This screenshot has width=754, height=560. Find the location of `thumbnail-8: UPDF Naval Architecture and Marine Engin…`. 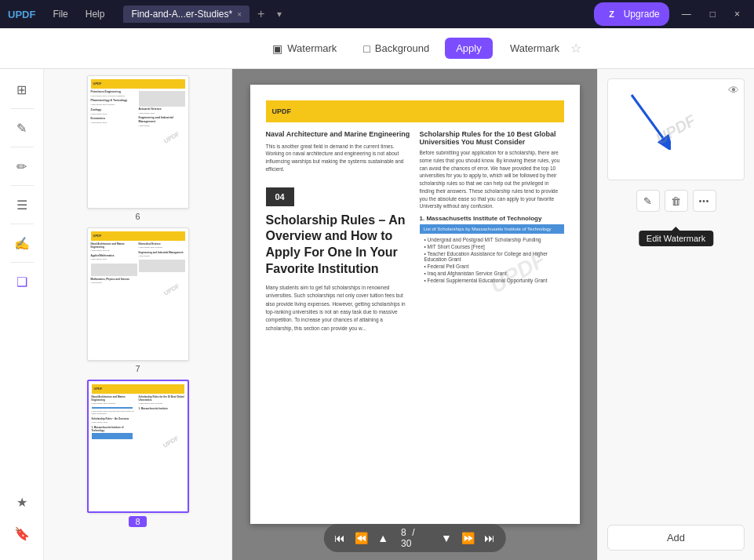

thumbnail-8: UPDF Naval Architecture and Marine Engin… is located at coordinates (138, 453).